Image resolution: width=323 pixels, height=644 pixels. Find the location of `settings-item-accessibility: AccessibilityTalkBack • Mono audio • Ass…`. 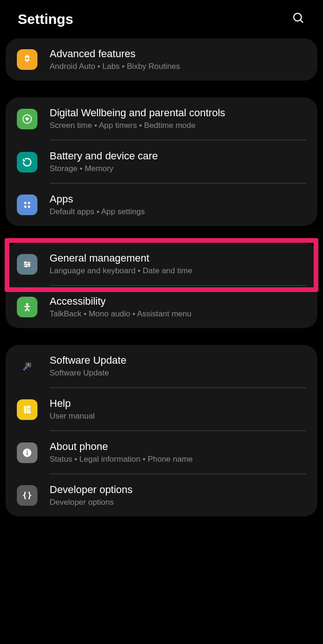

settings-item-accessibility: AccessibilityTalkBack • Mono audio • Ass… is located at coordinates (162, 307).